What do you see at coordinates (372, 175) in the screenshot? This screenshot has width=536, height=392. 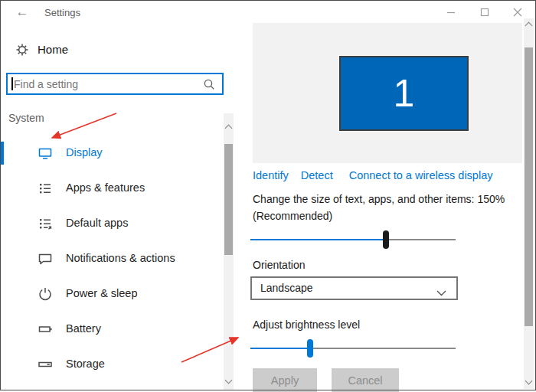 I see `display-links: Identify Detect Connect to a wireless di…` at bounding box center [372, 175].